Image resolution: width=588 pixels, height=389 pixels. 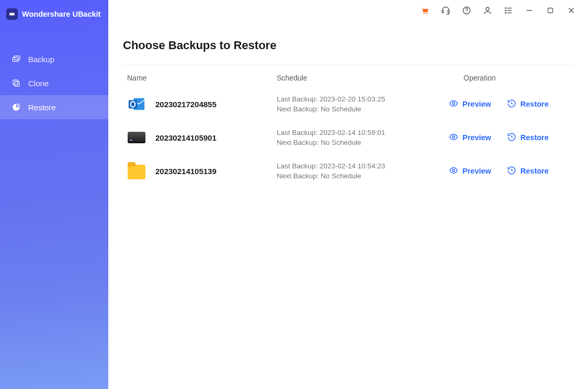 What do you see at coordinates (54, 107) in the screenshot?
I see `sidebar-item-restore: Restore` at bounding box center [54, 107].